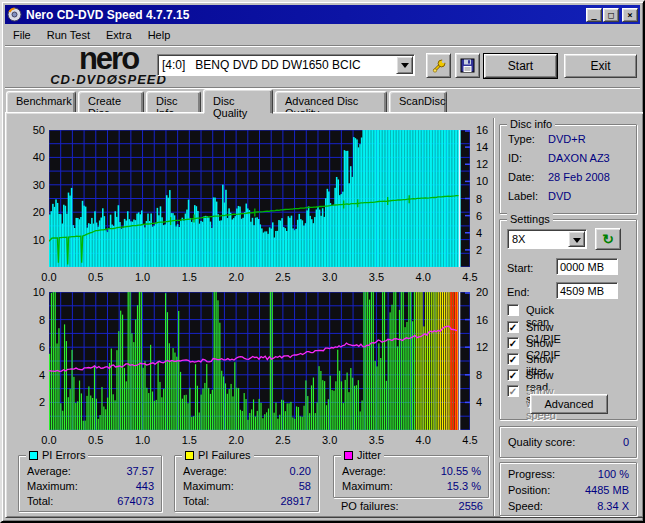  Describe the element at coordinates (518, 239) in the screenshot. I see `speed-select-value: 8X` at that location.